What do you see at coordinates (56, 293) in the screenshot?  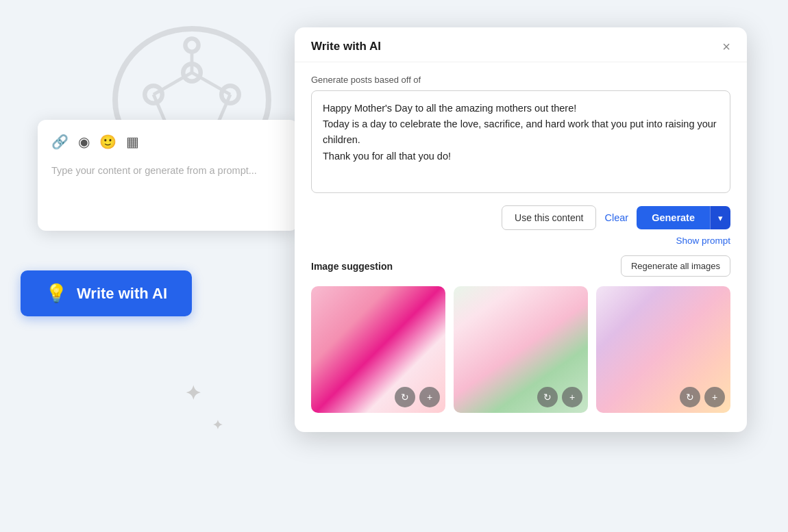 I see `bulb-icon: 💡` at bounding box center [56, 293].